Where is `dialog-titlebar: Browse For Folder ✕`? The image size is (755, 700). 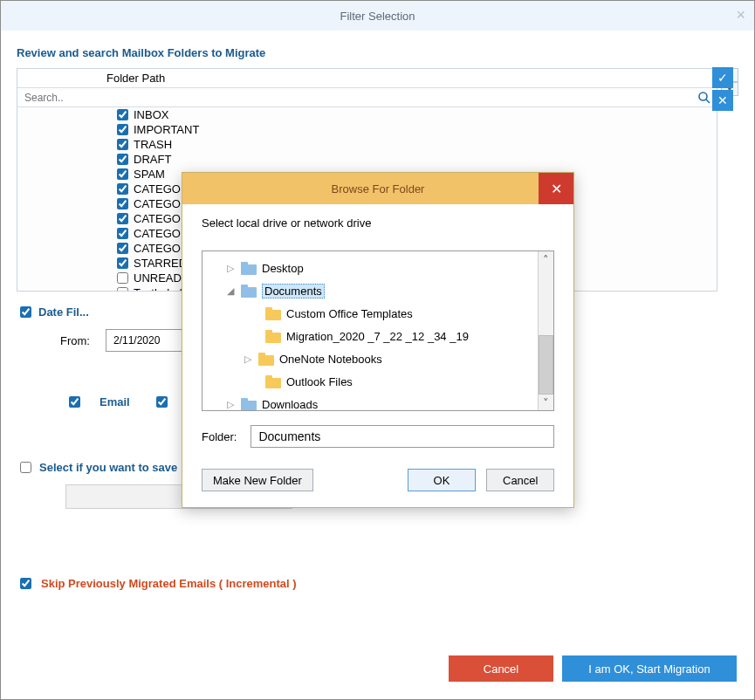 dialog-titlebar: Browse For Folder ✕ is located at coordinates (378, 189).